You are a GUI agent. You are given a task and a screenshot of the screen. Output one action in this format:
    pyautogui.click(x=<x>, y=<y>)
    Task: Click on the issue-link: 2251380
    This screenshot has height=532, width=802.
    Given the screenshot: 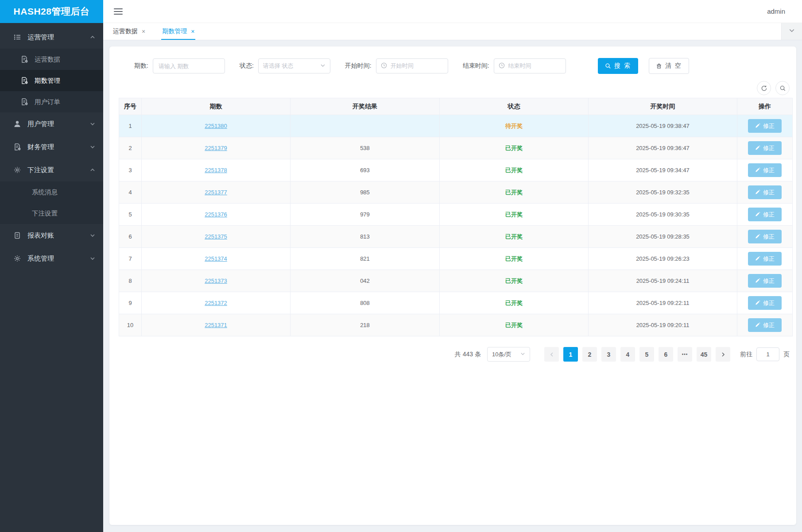 What is the action you would take?
    pyautogui.click(x=216, y=126)
    